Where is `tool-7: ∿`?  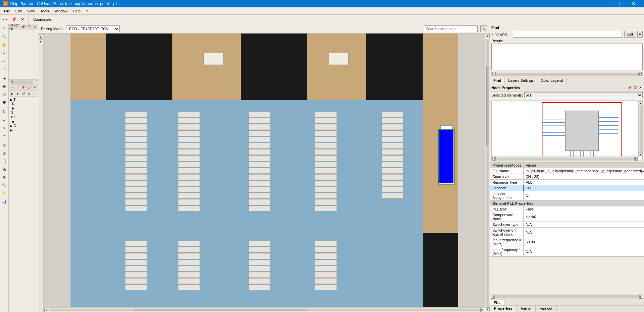
tool-7: ∿ is located at coordinates (4, 128).